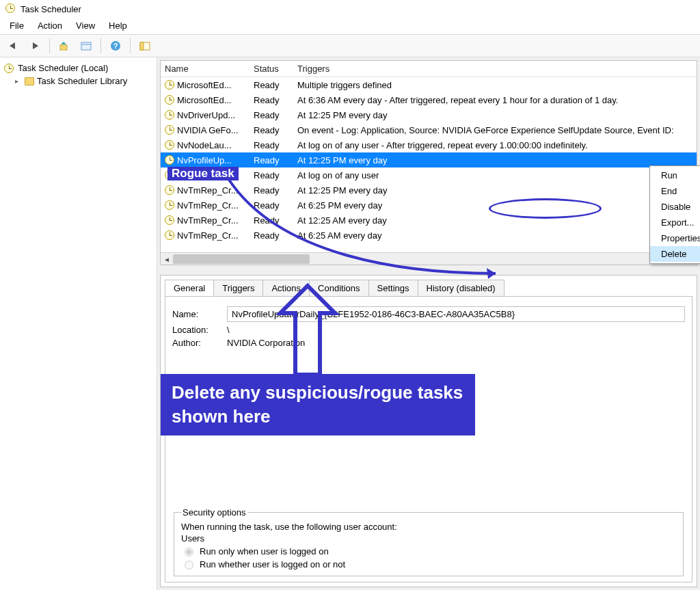 The width and height of the screenshot is (700, 590). I want to click on task-row: MicrosoftEd...ReadyAt 6:36 AM every day …, so click(429, 100).